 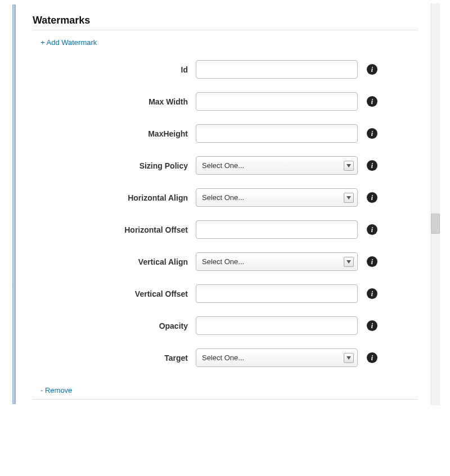 What do you see at coordinates (225, 357) in the screenshot?
I see `form-row-target: TargetSelect One...i` at bounding box center [225, 357].